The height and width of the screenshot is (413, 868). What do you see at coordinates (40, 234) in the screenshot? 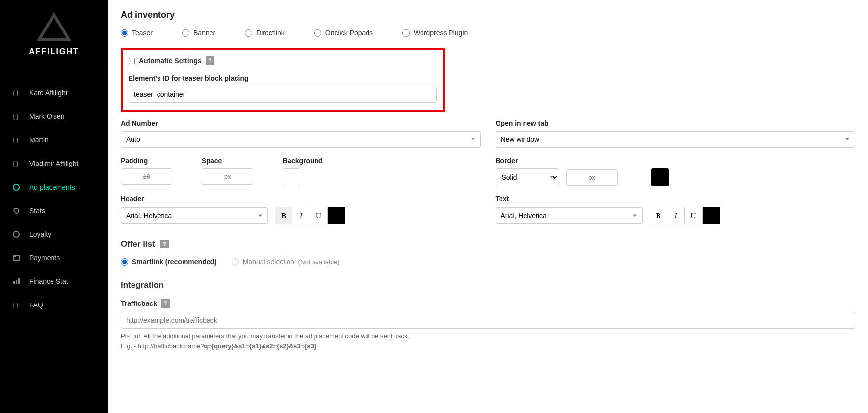
I see `sidebar-item-label: Loyalty` at bounding box center [40, 234].